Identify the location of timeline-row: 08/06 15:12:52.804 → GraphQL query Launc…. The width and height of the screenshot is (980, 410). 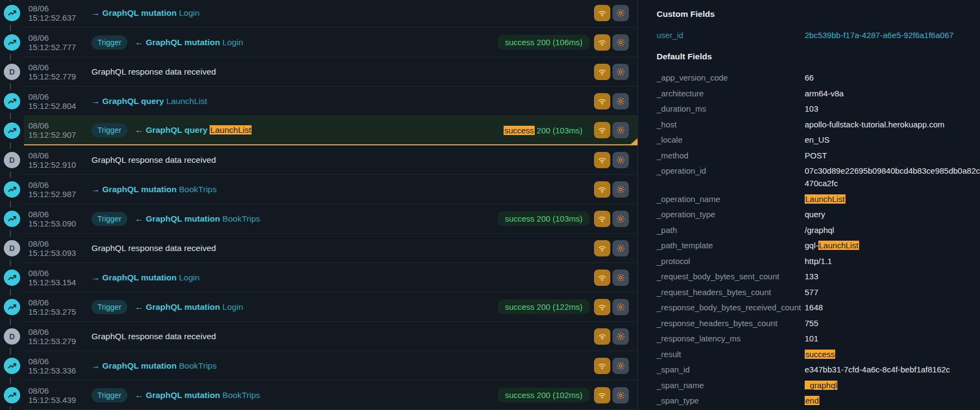
(319, 101).